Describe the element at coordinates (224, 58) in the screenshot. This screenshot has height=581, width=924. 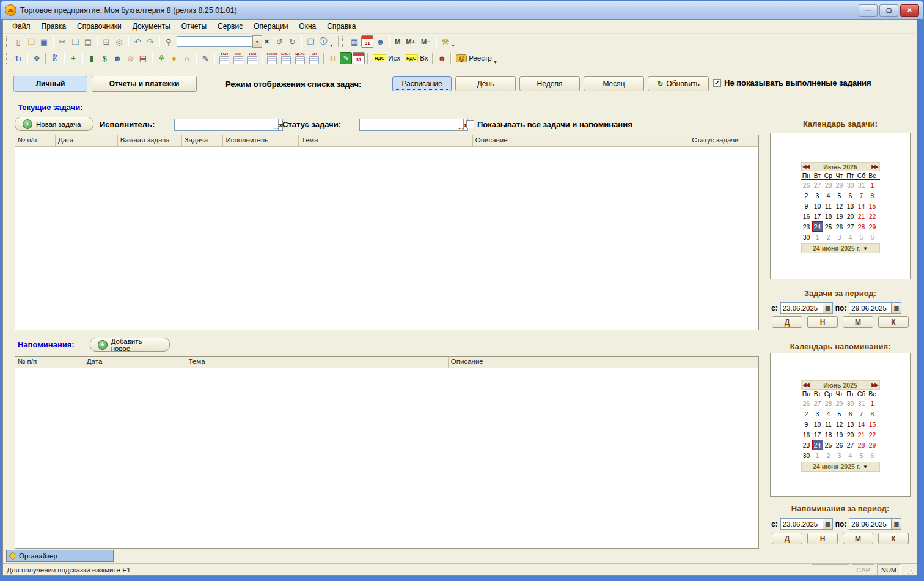
I see `doc-uslugi-icon: УСЛ` at that location.